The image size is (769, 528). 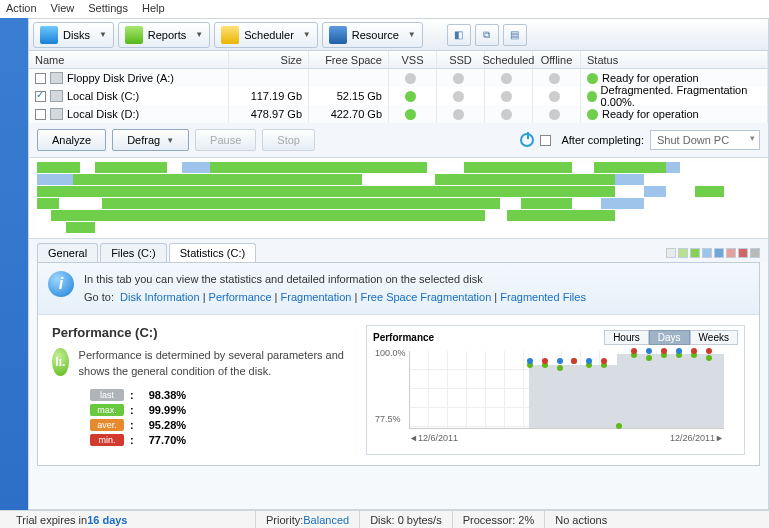 I want to click on col-vss: VSS, so click(x=413, y=60).